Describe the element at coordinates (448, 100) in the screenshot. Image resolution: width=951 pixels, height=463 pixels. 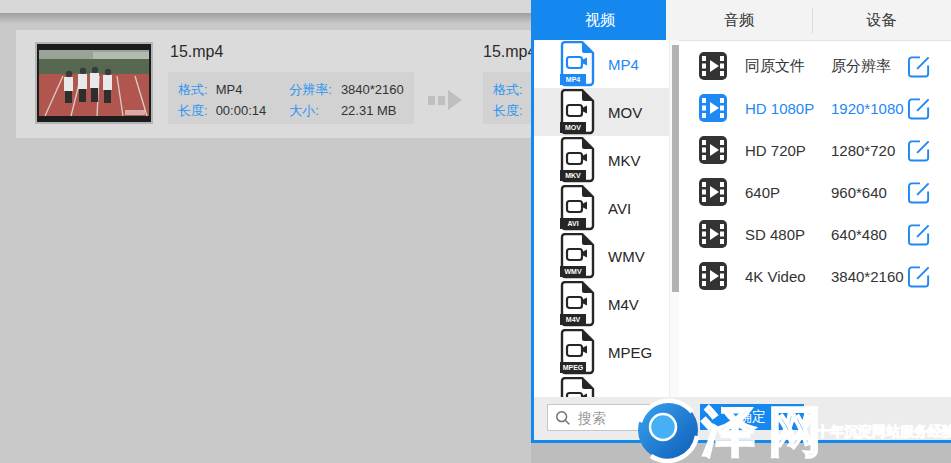
I see `convert-arrow-icon` at that location.